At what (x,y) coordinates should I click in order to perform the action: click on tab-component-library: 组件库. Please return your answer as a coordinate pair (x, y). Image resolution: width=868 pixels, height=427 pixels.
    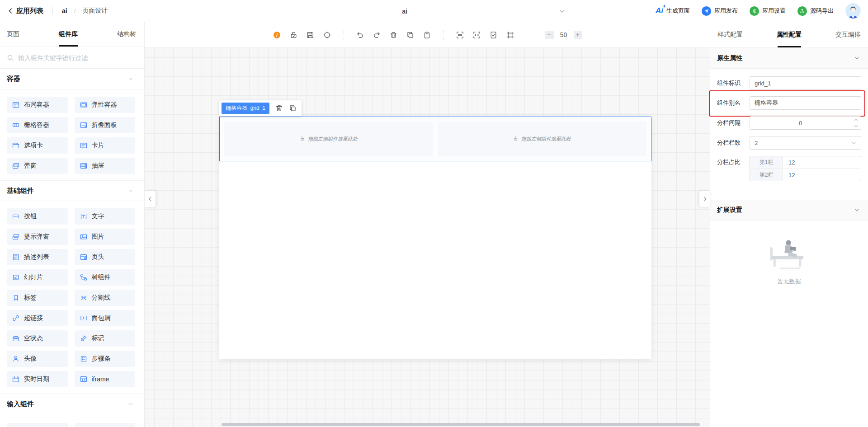
    Looking at the image, I should click on (68, 34).